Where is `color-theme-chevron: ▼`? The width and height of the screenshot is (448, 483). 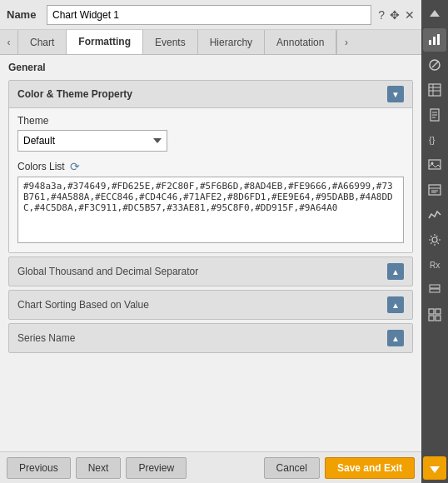 color-theme-chevron: ▼ is located at coordinates (396, 94).